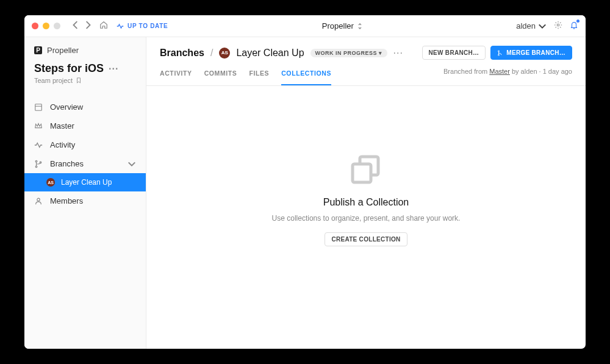  I want to click on crown-icon, so click(38, 126).